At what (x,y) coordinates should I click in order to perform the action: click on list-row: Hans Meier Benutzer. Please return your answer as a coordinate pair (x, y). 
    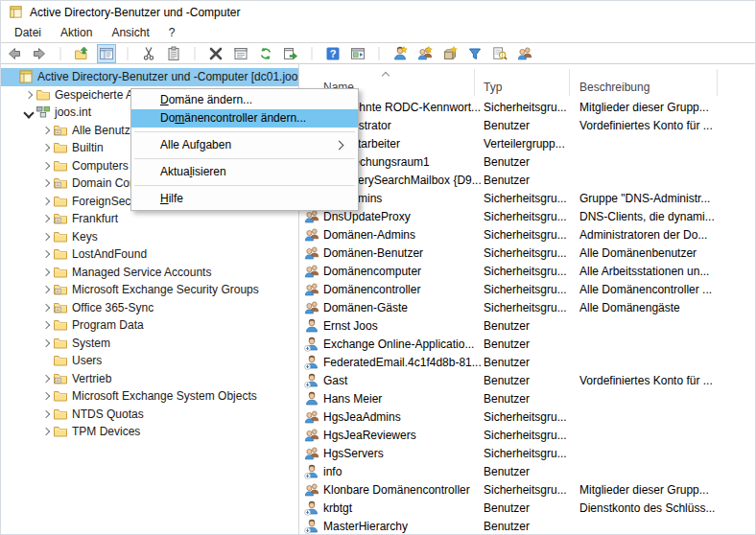
    Looking at the image, I should click on (528, 399).